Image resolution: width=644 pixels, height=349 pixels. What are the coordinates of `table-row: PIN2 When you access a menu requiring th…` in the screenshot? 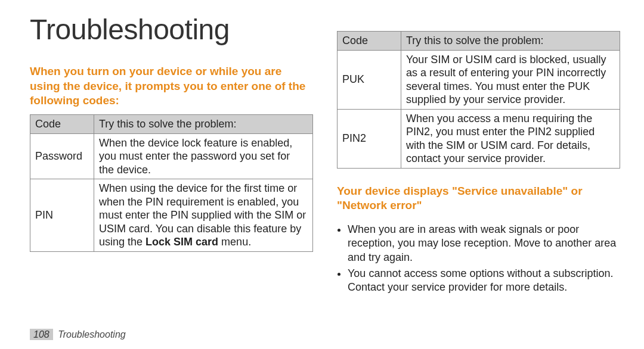 It's located at (479, 138).